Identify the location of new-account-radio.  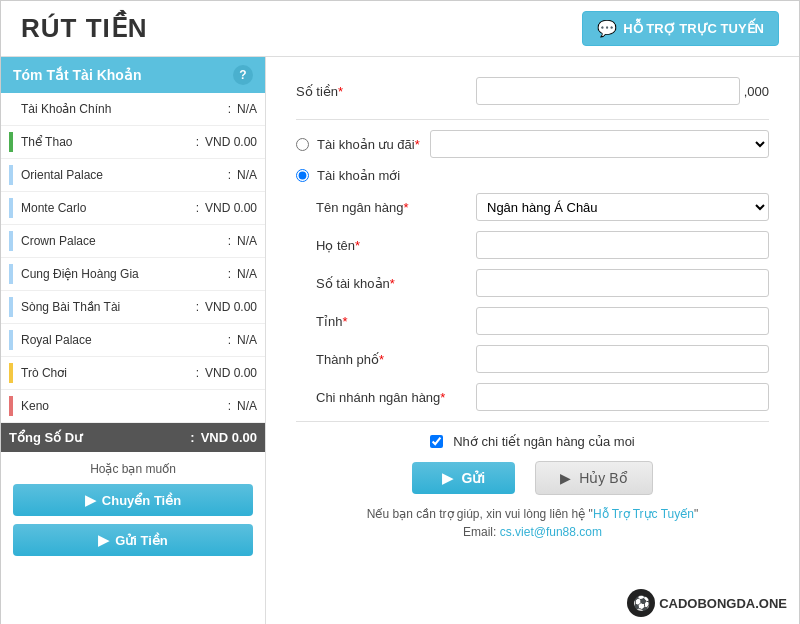
(302, 176).